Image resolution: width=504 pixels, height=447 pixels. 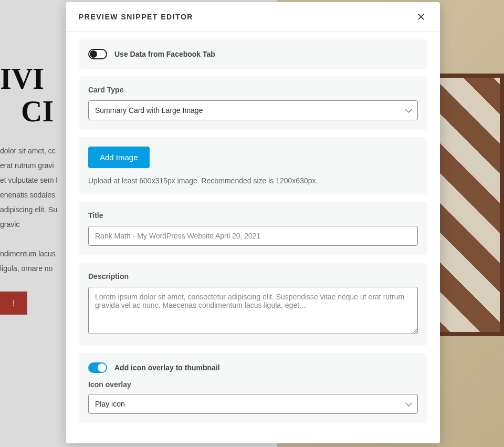 I want to click on icon-overlay-toggle-row: Add icon overlay to thumbnail, so click(x=253, y=368).